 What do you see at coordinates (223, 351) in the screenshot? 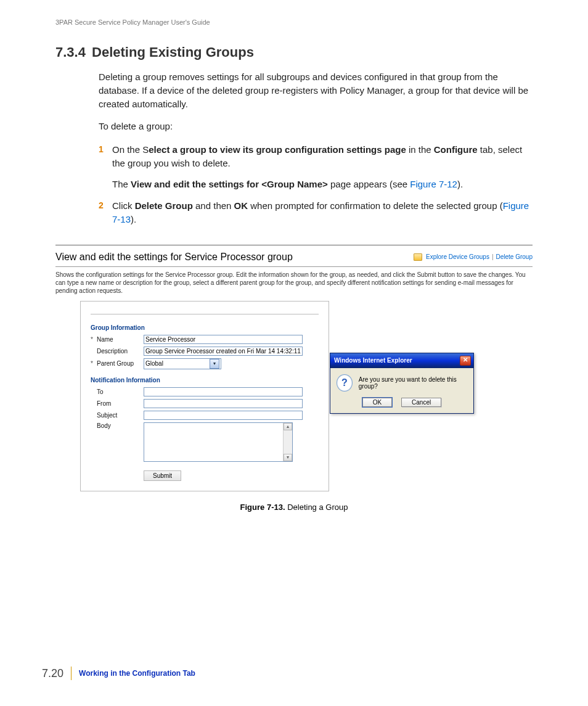
I see `description-input` at bounding box center [223, 351].